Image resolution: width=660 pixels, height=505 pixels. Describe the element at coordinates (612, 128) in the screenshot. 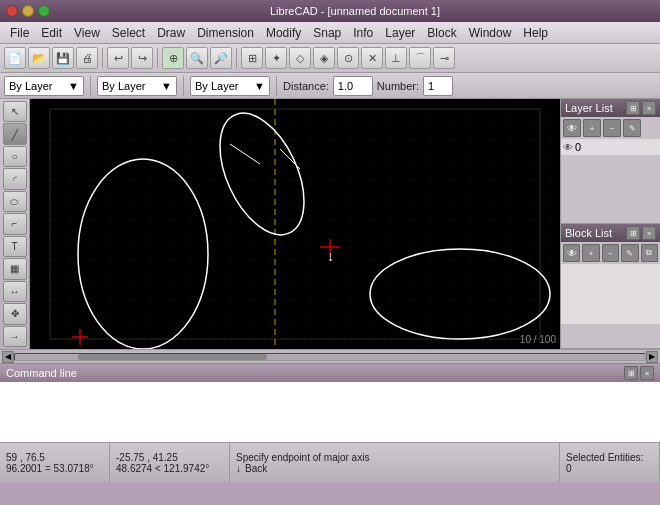

I see `layer-remove-btn: −` at that location.